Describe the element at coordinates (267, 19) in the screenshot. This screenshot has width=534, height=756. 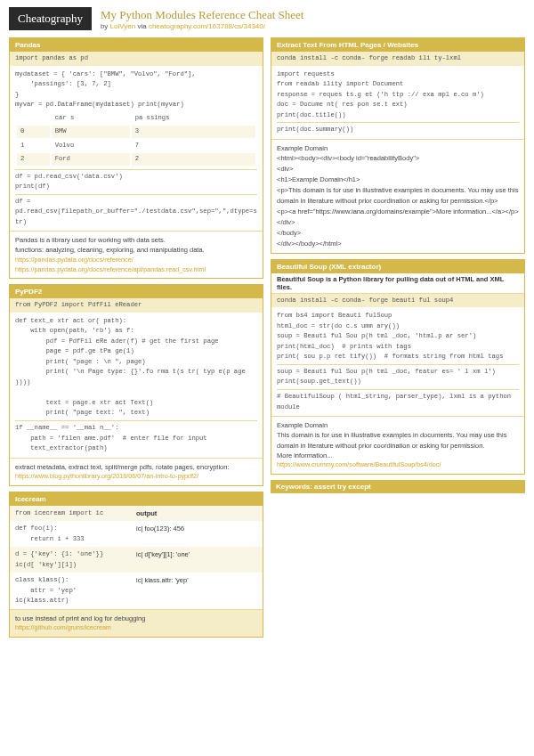
I see `header: Cheatography My Python Modules Reference…` at that location.